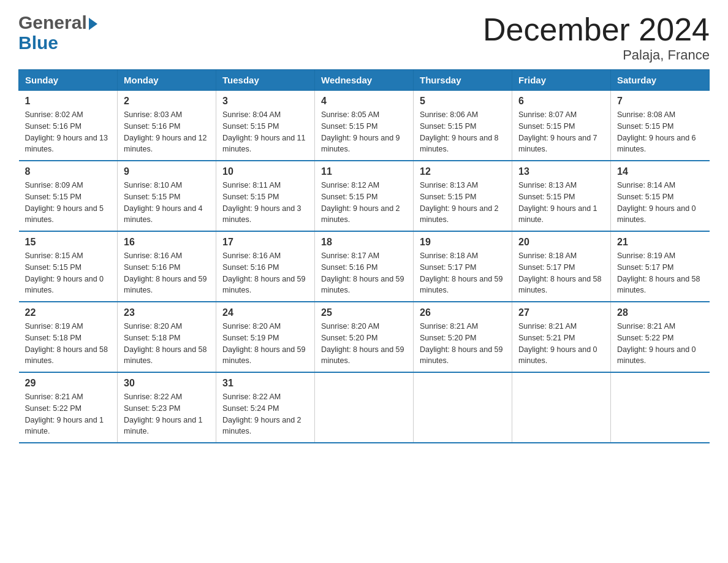  Describe the element at coordinates (69, 383) in the screenshot. I see `day-number: 29` at that location.